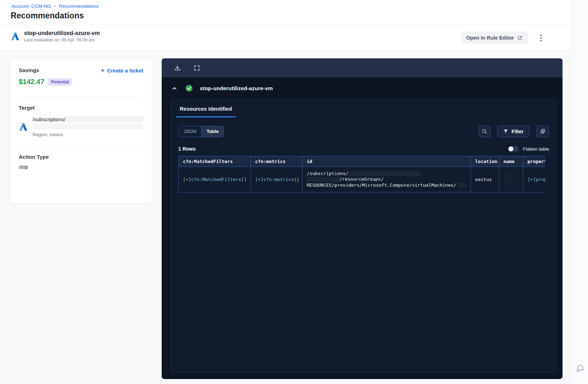 This screenshot has height=384, width=588. Describe the element at coordinates (518, 132) in the screenshot. I see `filter-label: Filter` at that location.